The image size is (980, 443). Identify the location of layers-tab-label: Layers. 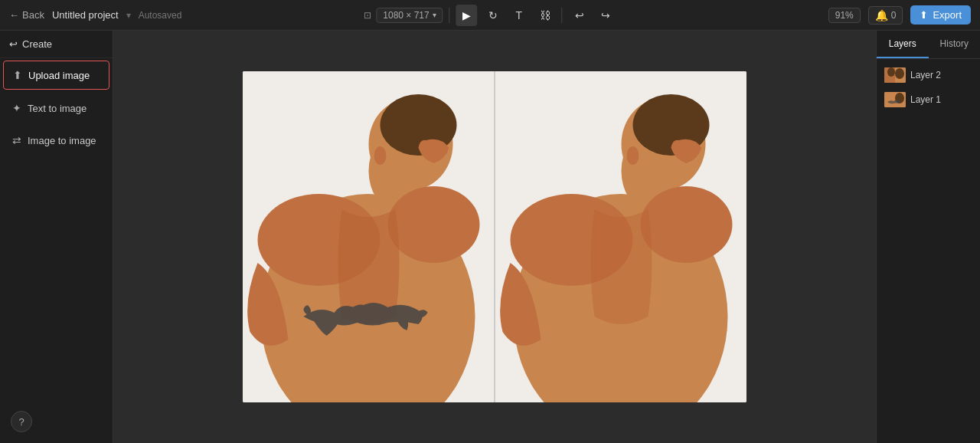
(903, 44).